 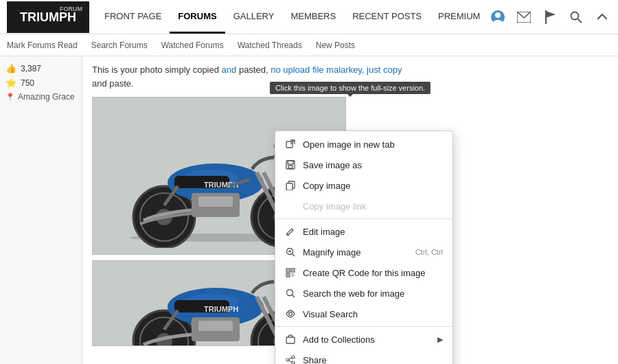 I want to click on nav-gallery: GALLERY, so click(x=254, y=16).